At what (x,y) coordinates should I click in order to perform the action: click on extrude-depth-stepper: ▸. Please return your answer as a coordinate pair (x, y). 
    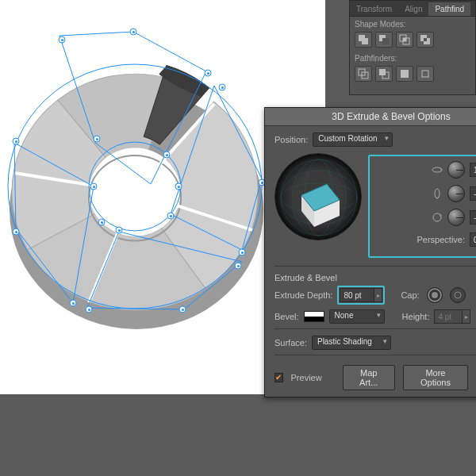
    Looking at the image, I should click on (378, 295).